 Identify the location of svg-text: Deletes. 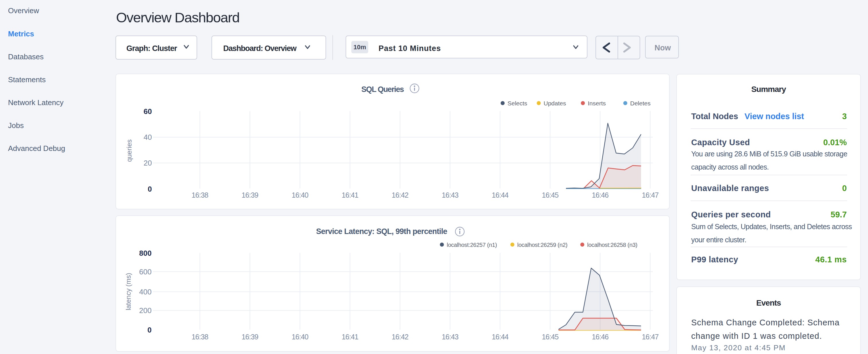
(640, 103).